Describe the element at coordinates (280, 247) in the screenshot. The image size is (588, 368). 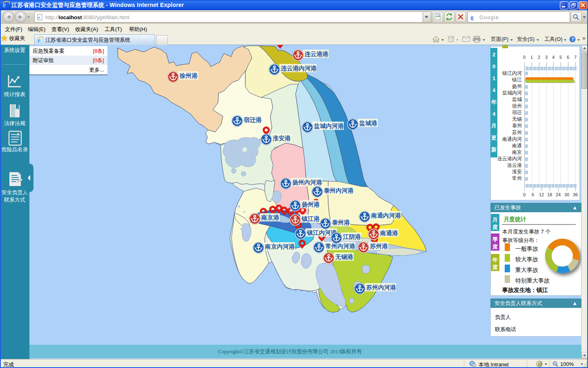
I see `svg-text: 南京内河港` at that location.